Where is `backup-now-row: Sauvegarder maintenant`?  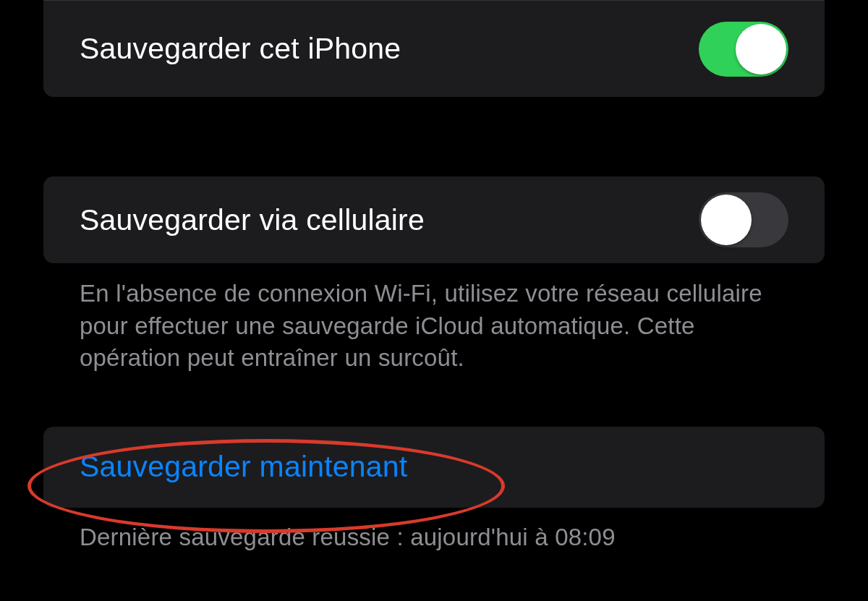 backup-now-row: Sauvegarder maintenant is located at coordinates (434, 467).